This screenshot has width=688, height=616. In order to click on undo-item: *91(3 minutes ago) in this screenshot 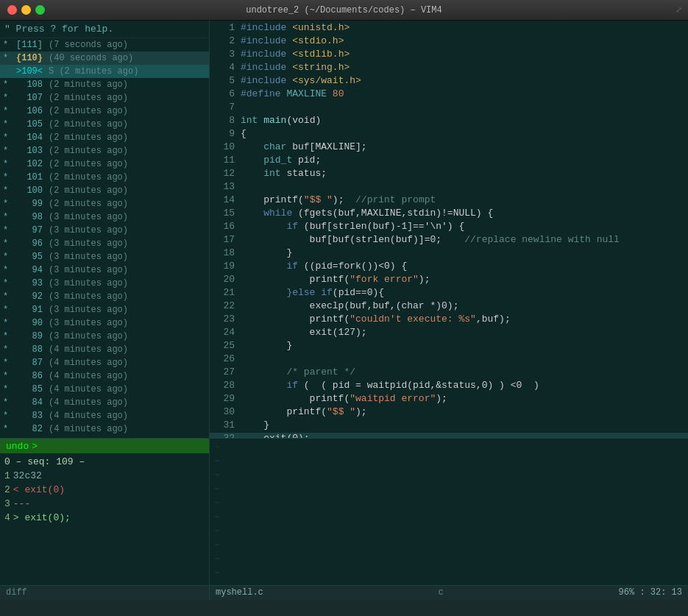, I will do `click(104, 310)`.